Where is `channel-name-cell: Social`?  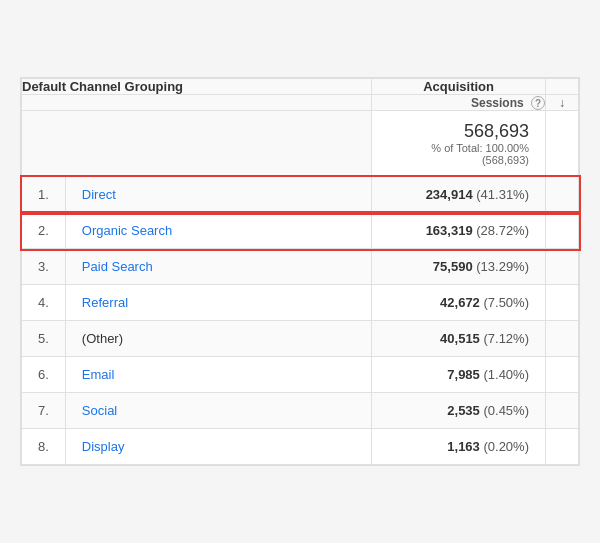 channel-name-cell: Social is located at coordinates (218, 411).